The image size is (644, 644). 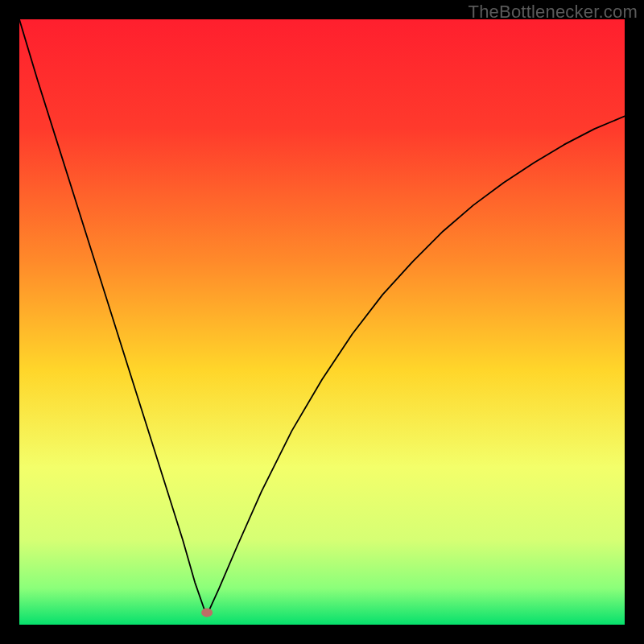 I want to click on optimal-point-marker, so click(x=207, y=612).